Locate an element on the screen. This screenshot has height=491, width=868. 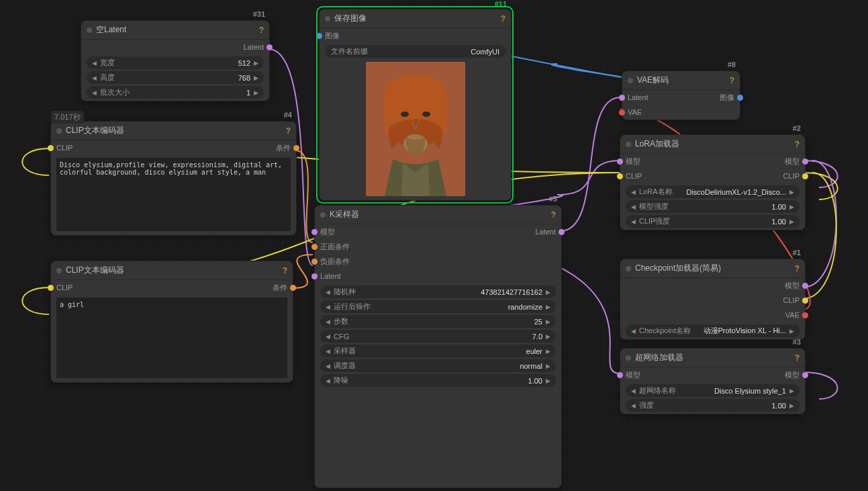
node-id-badge: #4 is located at coordinates (288, 115).